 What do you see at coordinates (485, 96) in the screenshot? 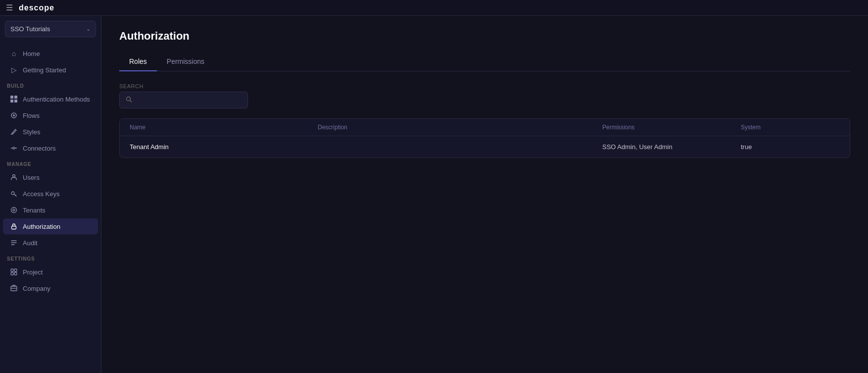
I see `search-container: Search` at bounding box center [485, 96].